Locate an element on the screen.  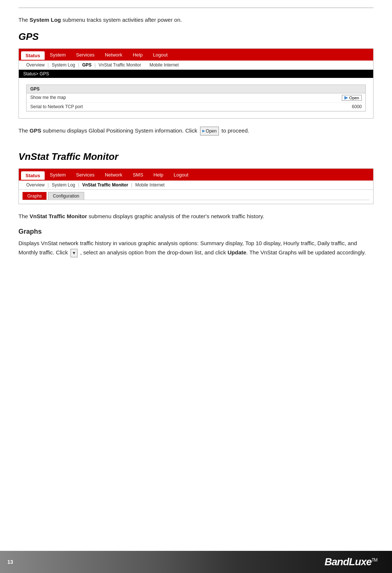
gps-subnav-systemlog: System Log is located at coordinates (63, 65).